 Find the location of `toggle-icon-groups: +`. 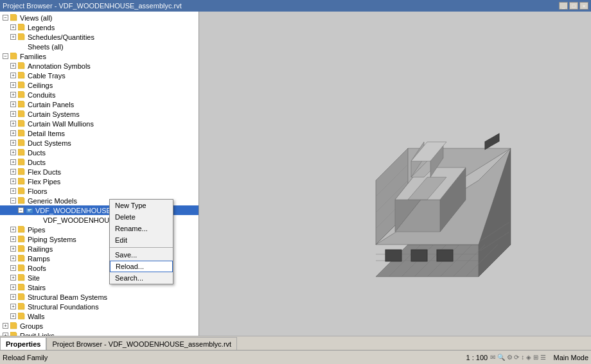

toggle-icon-groups: + is located at coordinates (5, 326).